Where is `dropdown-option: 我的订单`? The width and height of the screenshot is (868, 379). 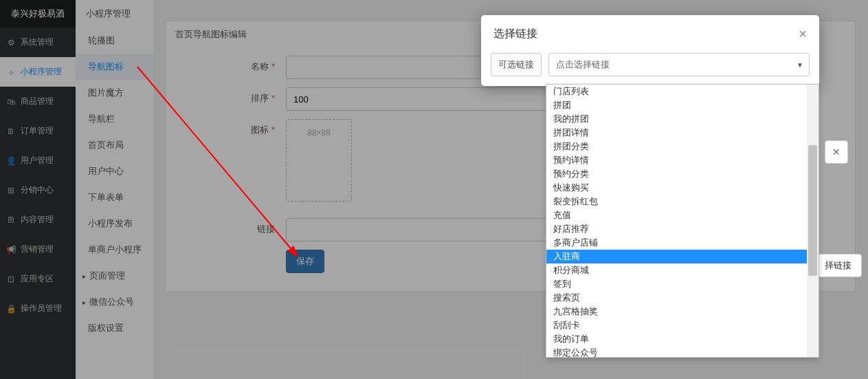
dropdown-option: 我的订单 is located at coordinates (676, 339).